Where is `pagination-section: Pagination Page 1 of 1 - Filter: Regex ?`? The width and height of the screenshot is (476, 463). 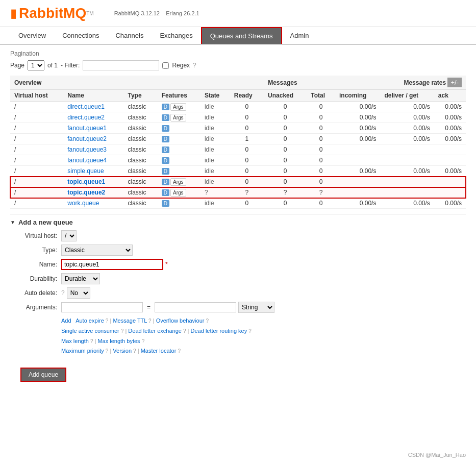
pagination-section: Pagination Page 1 of 1 - Filter: Regex ? is located at coordinates (238, 60).